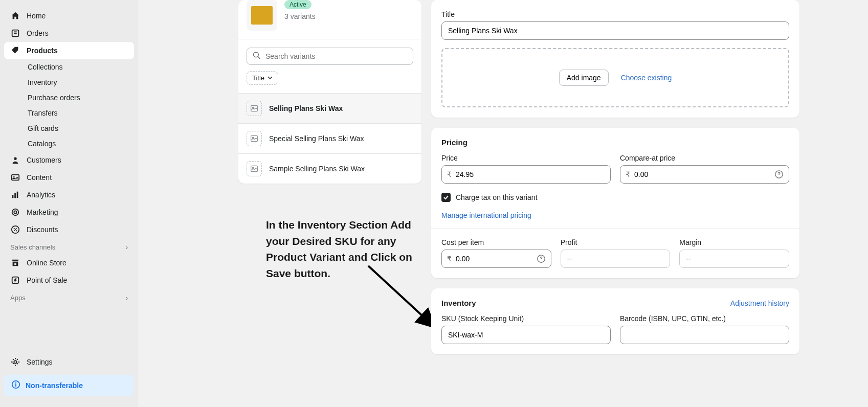  What do you see at coordinates (15, 33) in the screenshot?
I see `orders-icon` at bounding box center [15, 33].